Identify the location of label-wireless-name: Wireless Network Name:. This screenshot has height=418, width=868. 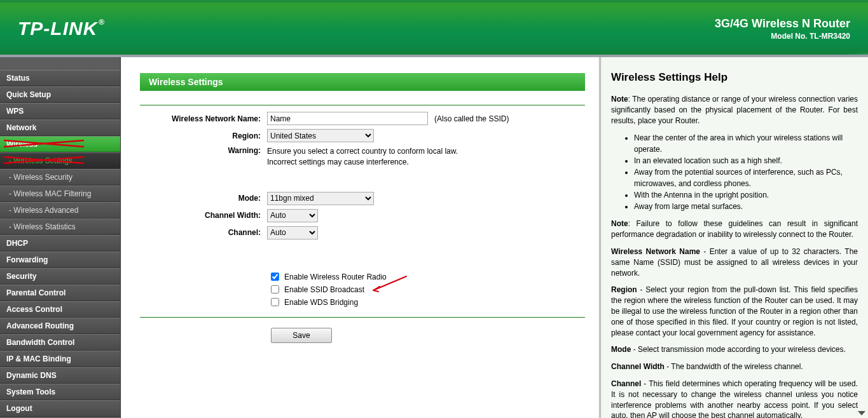
(203, 119).